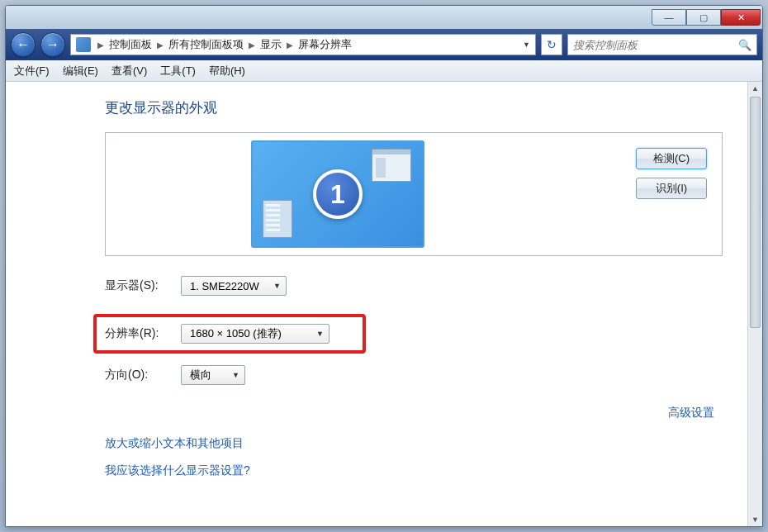 The height and width of the screenshot is (532, 768). Describe the element at coordinates (255, 334) in the screenshot. I see `resolution-dropdown: 1680 × 1050 (推荐) ▼` at that location.